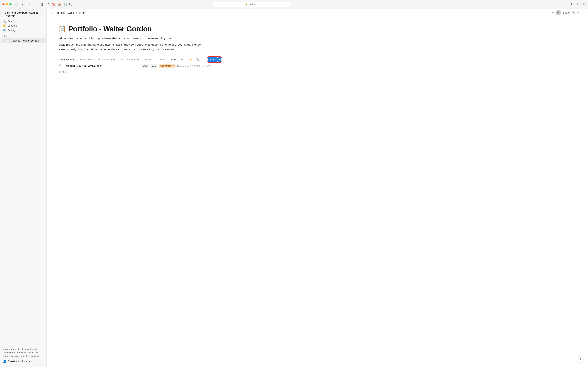 The height and width of the screenshot is (367, 588). I want to click on minimize-button, so click(7, 4).